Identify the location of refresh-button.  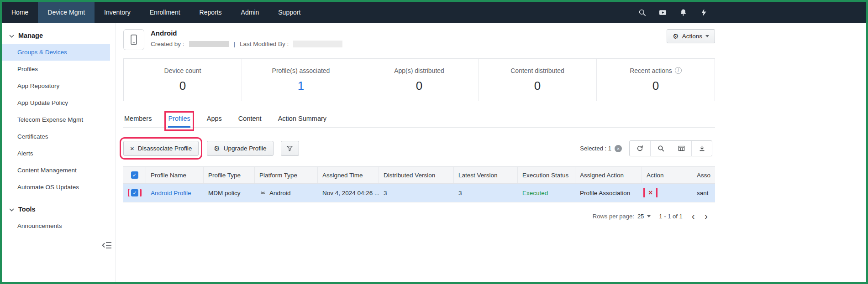
(640, 149).